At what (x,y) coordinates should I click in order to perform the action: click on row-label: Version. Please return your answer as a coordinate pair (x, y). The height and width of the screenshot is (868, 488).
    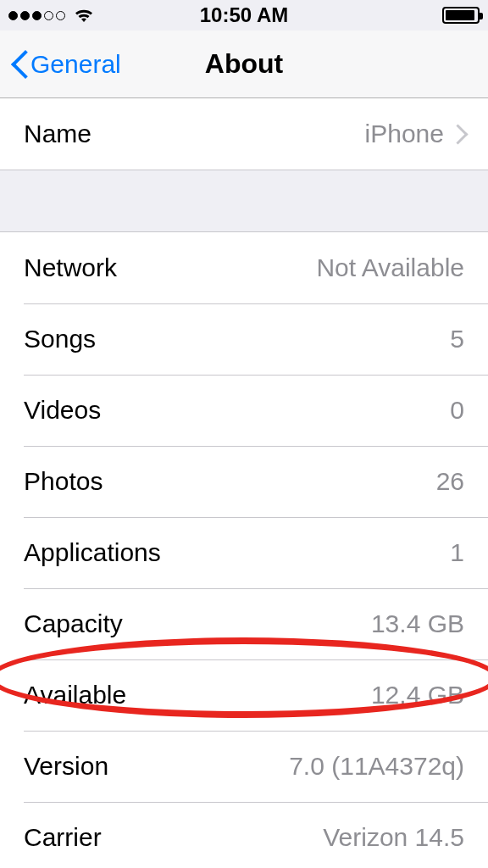
    Looking at the image, I should click on (66, 766).